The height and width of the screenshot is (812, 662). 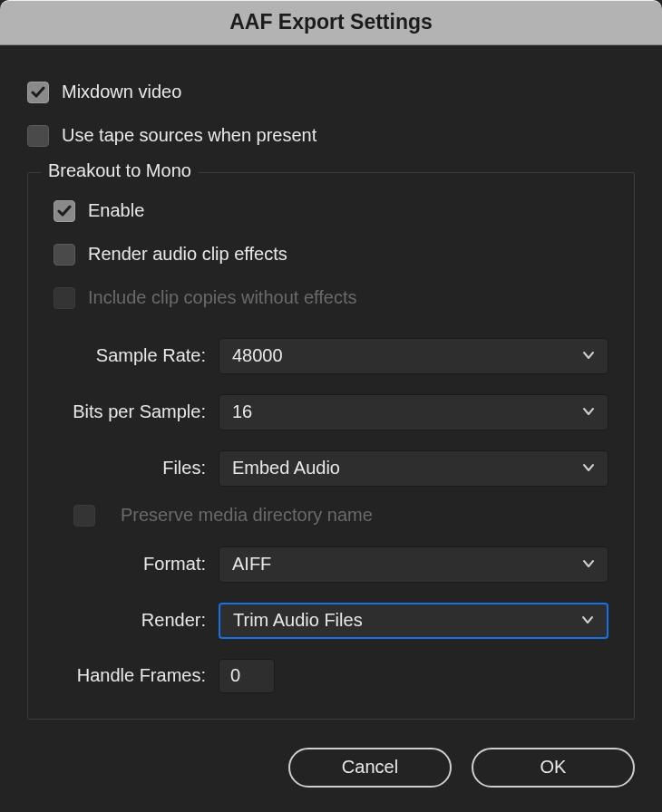 What do you see at coordinates (130, 411) in the screenshot?
I see `bits-per-sample-label: Bits per Sample:` at bounding box center [130, 411].